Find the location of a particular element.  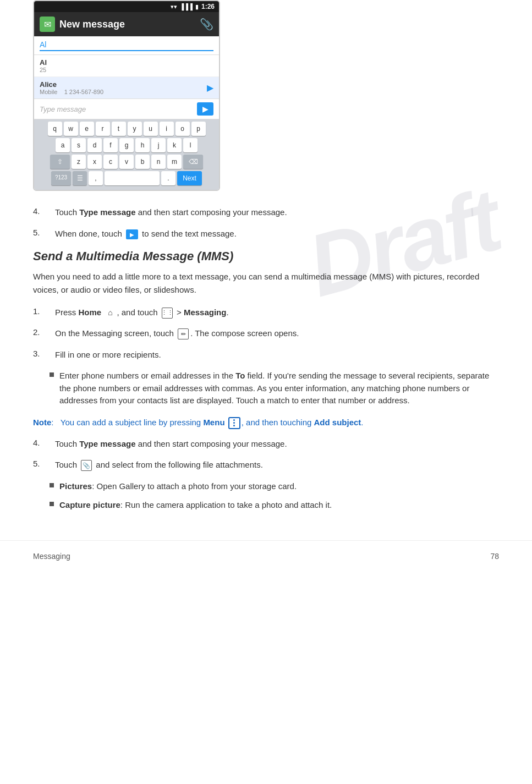

menu-dots is located at coordinates (234, 423).